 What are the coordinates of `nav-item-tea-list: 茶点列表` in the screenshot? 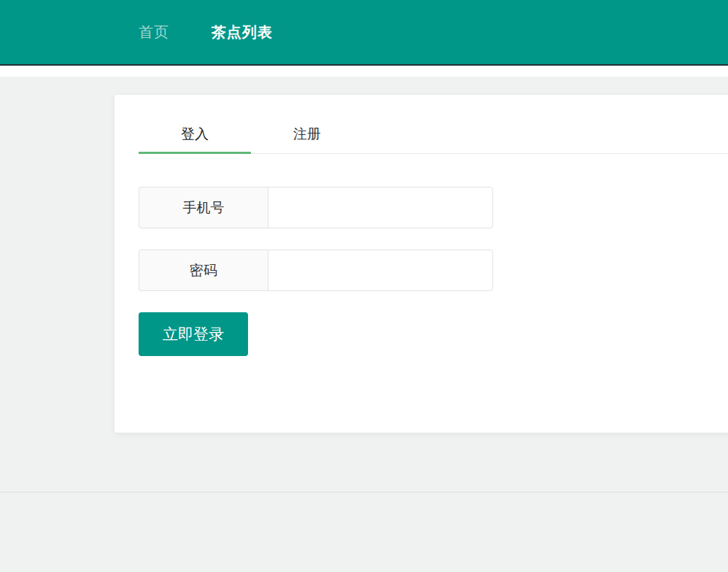 It's located at (242, 32).